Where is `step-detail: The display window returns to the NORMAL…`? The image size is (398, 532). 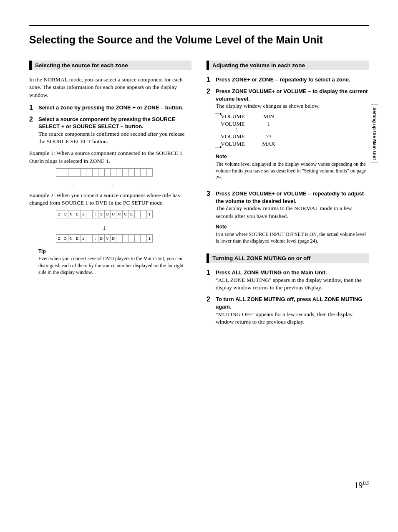
step-detail: The display window returns to the NORMAL… is located at coordinates (292, 212).